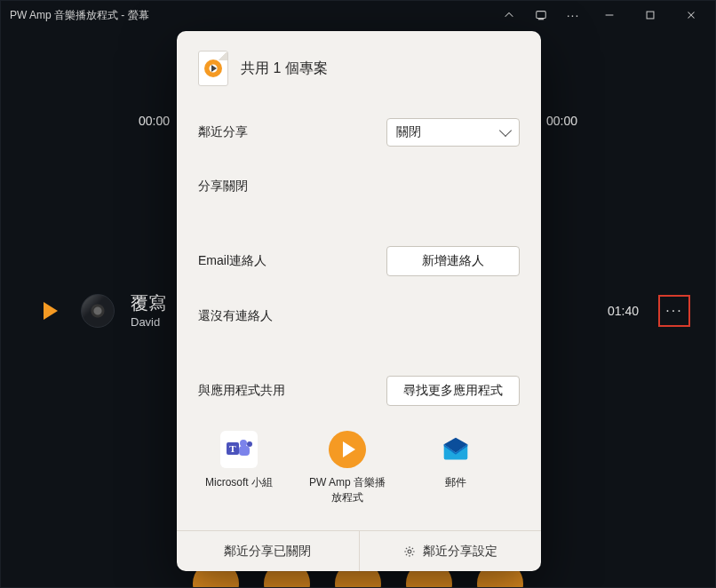  What do you see at coordinates (456, 483) in the screenshot?
I see `app-label: 郵件` at bounding box center [456, 483].